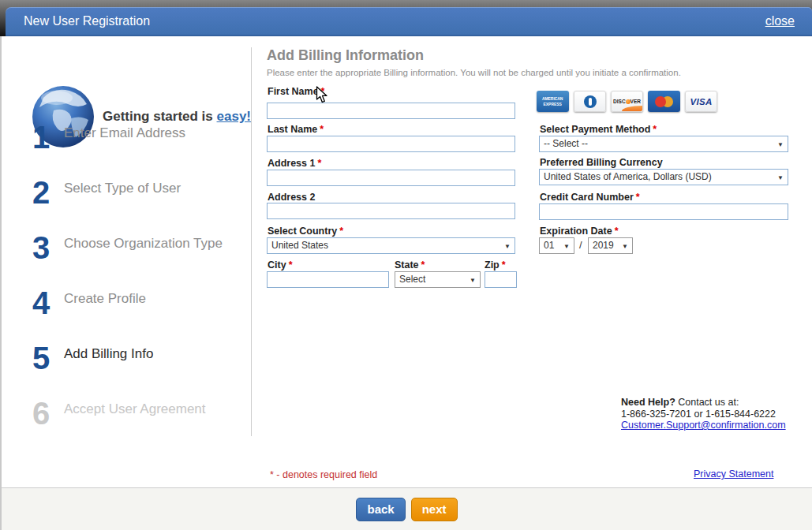  I want to click on state-label: State*, so click(410, 265).